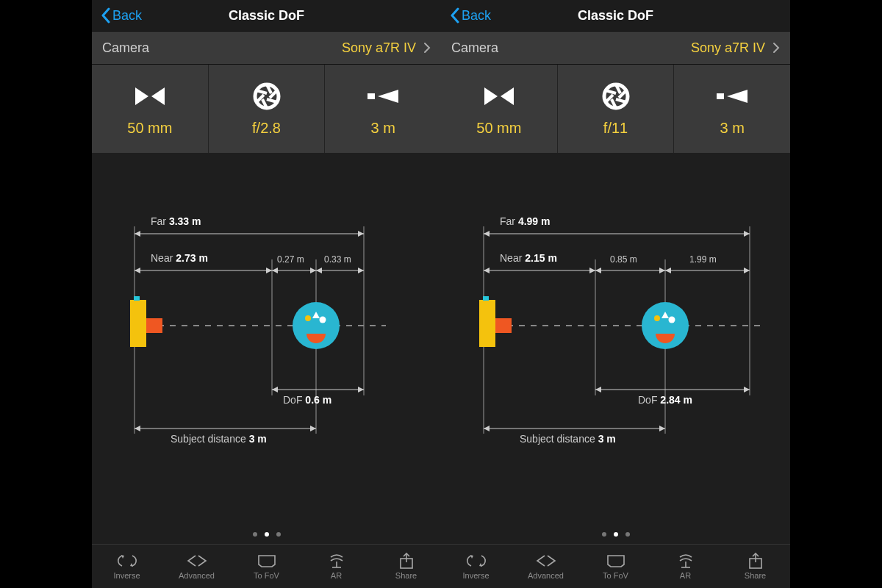  I want to click on advanced-label: Advanced, so click(197, 576).